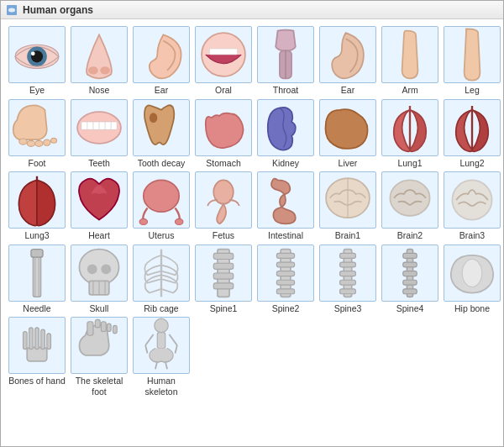  Describe the element at coordinates (348, 200) in the screenshot. I see `organ-box-brain1` at that location.